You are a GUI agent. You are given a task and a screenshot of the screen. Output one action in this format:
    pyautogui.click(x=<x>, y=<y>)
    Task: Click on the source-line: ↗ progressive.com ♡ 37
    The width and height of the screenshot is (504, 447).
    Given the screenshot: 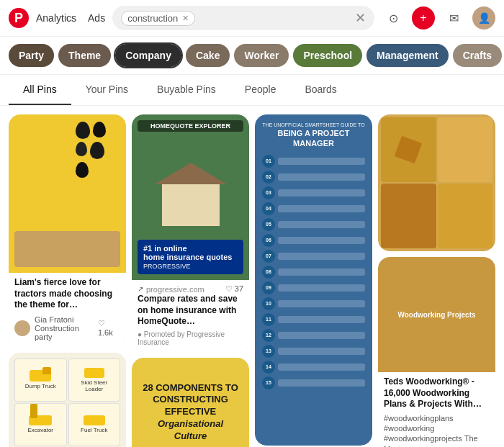 What is the action you would take?
    pyautogui.click(x=190, y=289)
    